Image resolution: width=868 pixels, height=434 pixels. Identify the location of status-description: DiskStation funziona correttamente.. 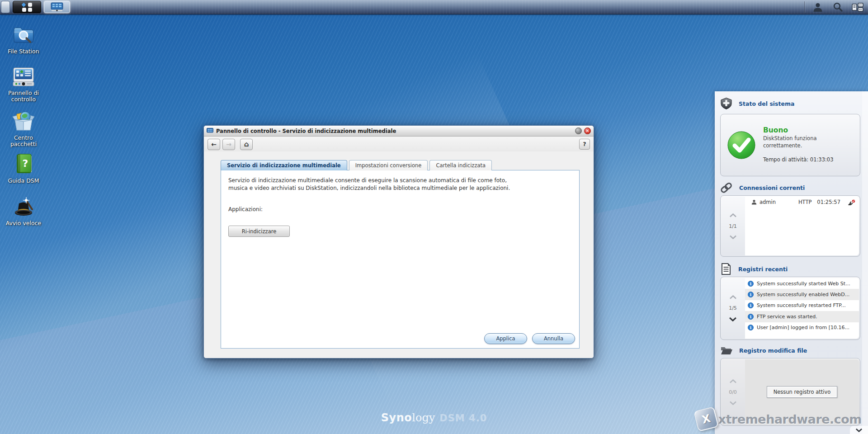
(797, 142).